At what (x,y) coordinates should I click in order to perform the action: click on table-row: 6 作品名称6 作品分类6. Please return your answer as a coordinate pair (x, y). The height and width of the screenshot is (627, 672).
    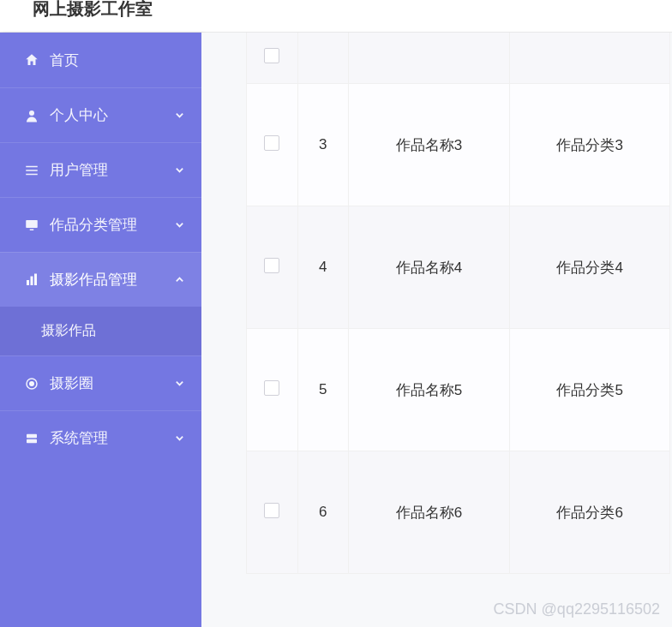
    Looking at the image, I should click on (458, 512).